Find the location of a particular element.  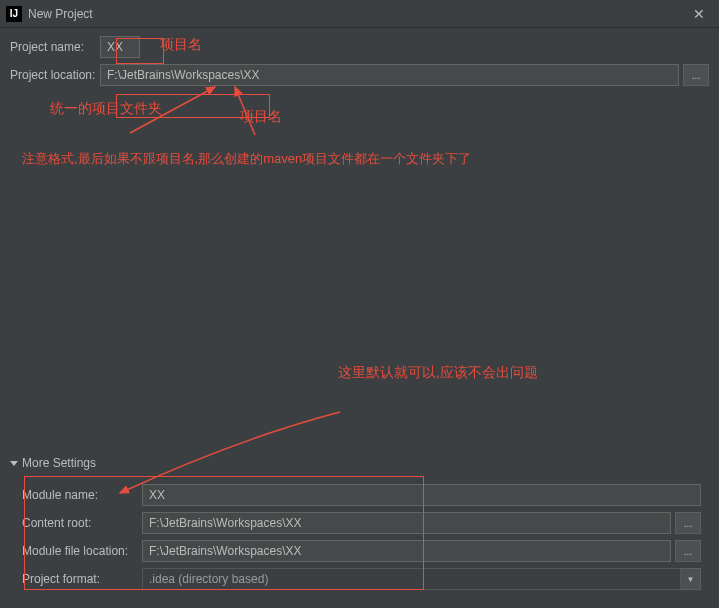

title-bar: IJ New Project ✕ is located at coordinates (360, 14).